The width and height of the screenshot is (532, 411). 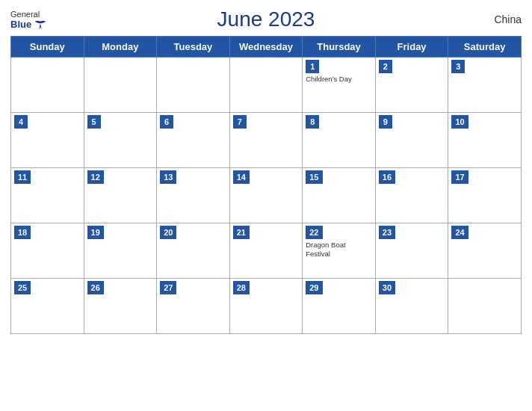 I want to click on calendar-cell: 16, so click(x=412, y=196).